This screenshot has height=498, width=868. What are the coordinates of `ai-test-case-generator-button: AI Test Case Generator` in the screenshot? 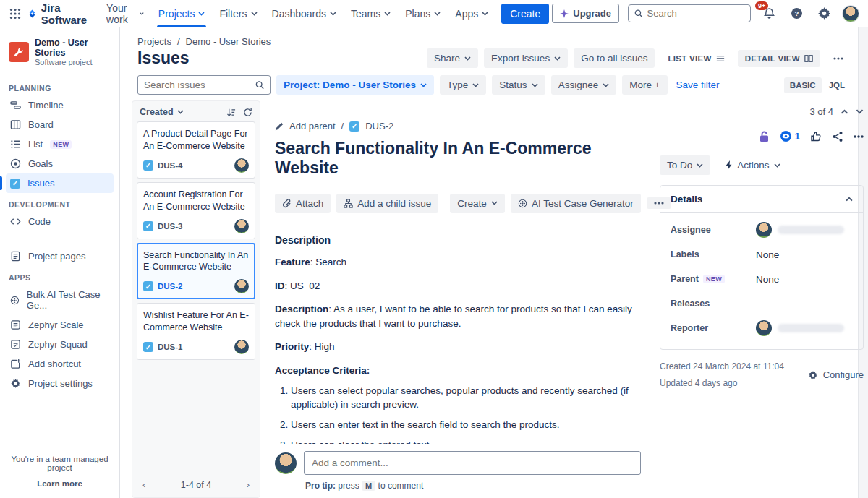 It's located at (576, 204).